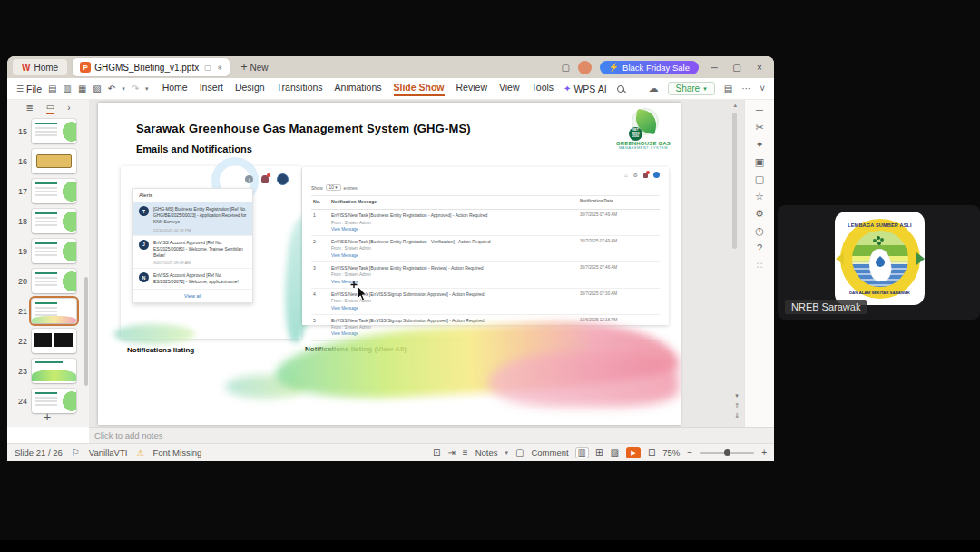 The height and width of the screenshot is (552, 980). What do you see at coordinates (543, 89) in the screenshot?
I see `menu-item-tools: Tools` at bounding box center [543, 89].